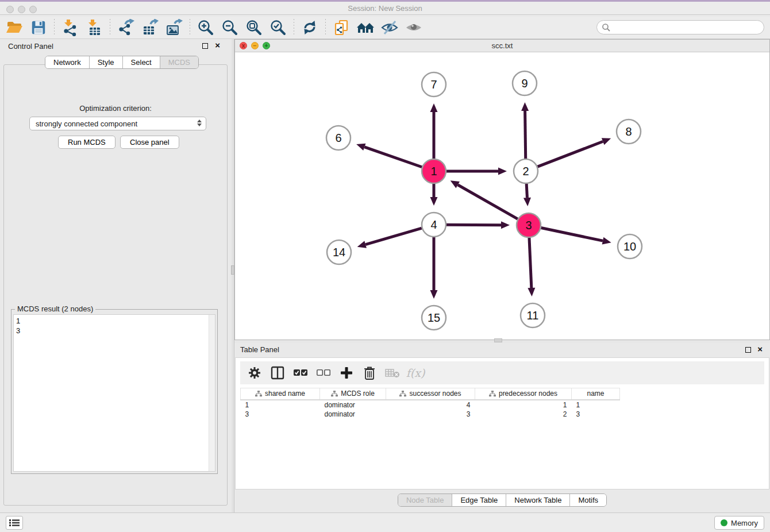 This screenshot has width=770, height=532. Describe the element at coordinates (106, 62) in the screenshot. I see `tab-style: Style` at that location.